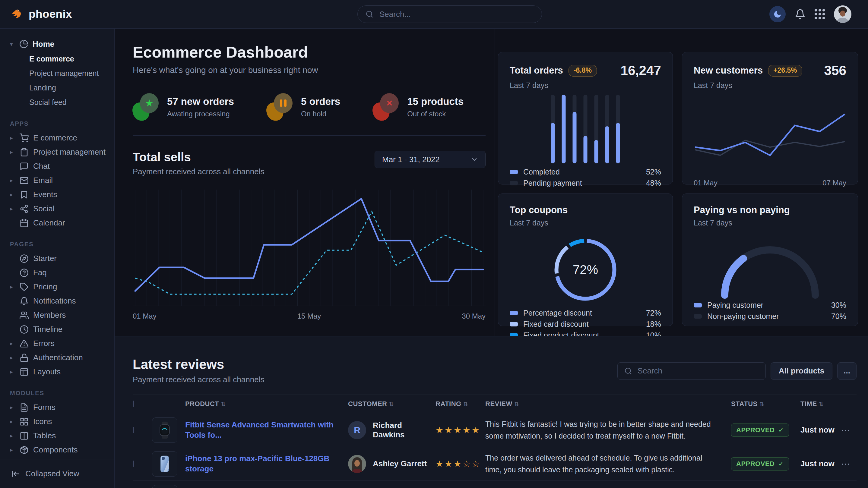 The height and width of the screenshot is (488, 868). I want to click on total-sells-subtitle: Payment received across all channels, so click(198, 172).